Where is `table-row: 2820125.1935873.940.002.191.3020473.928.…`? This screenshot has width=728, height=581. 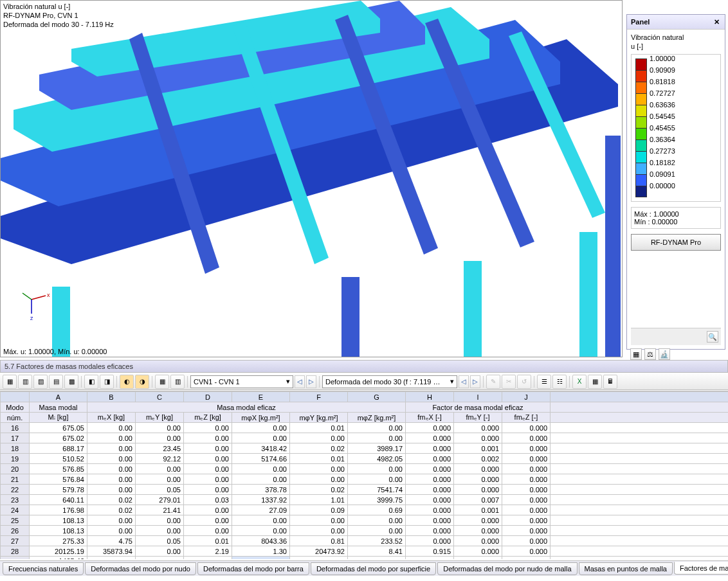
table-row: 2820125.1935873.940.002.191.3020473.928.… is located at coordinates (365, 551).